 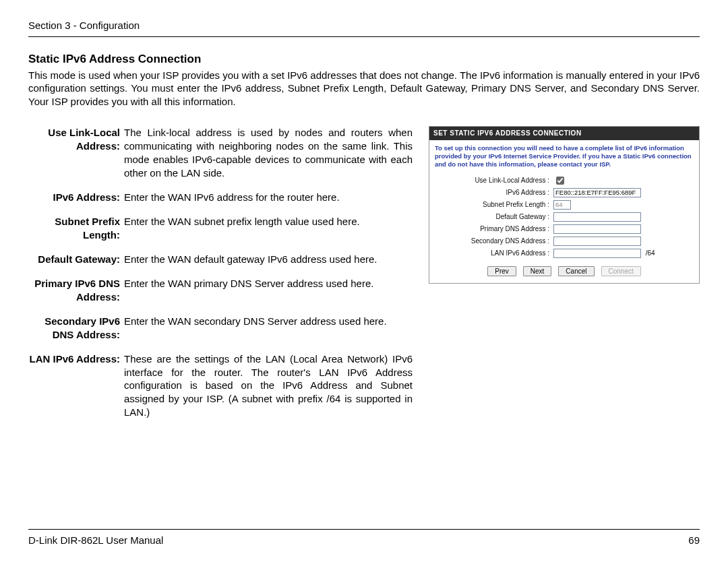 I want to click on def-desc: Enter the WAN default gateway IPv6 addre…, so click(x=268, y=259).